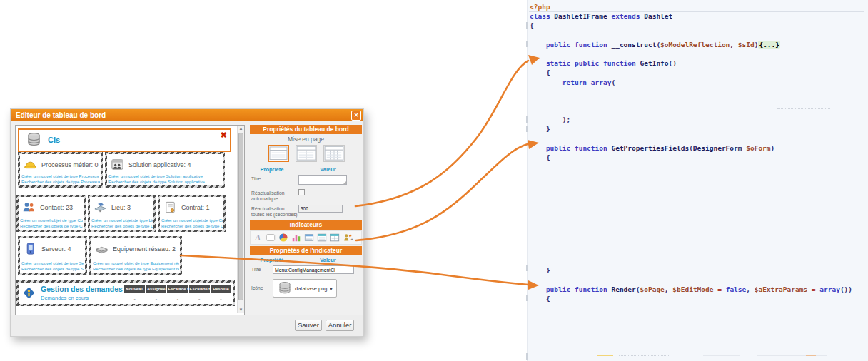  What do you see at coordinates (51, 220) in the screenshot?
I see `tile-link: Créer un nouvel objet de type Contact` at bounding box center [51, 220].